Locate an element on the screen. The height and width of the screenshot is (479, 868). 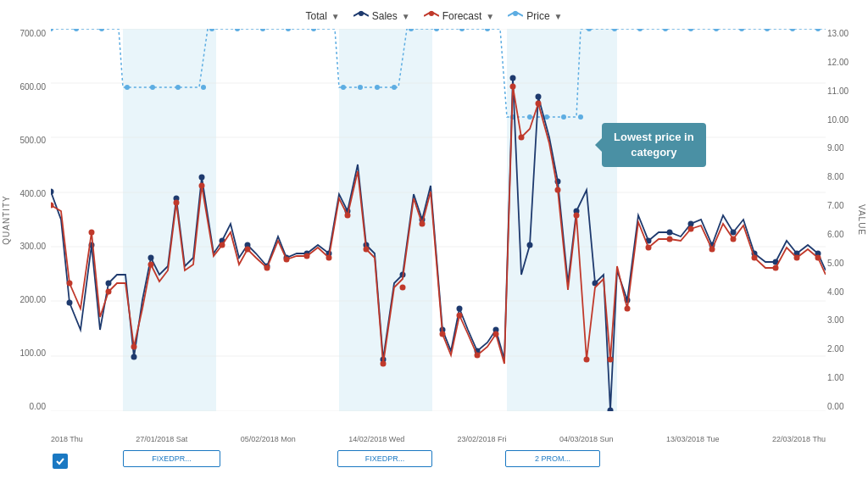
legend-price: Price ▼ is located at coordinates (535, 16).